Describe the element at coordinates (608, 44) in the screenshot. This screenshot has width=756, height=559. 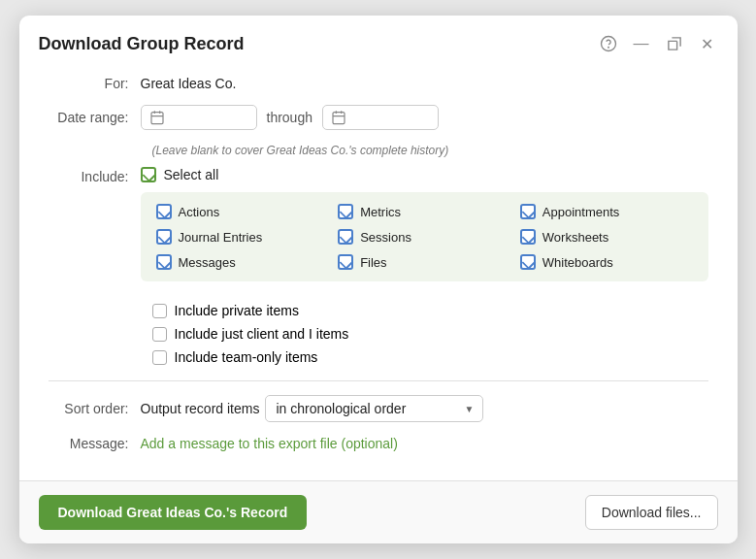
I see `hint-icon` at that location.